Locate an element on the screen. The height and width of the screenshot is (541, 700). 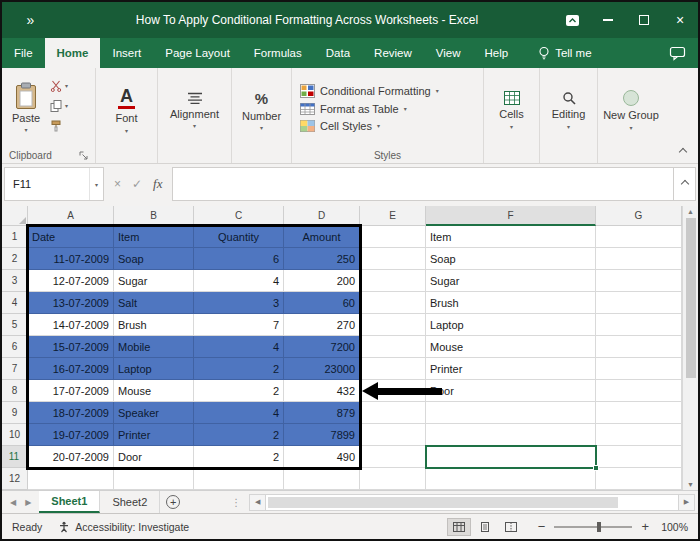
cell-A12 is located at coordinates (71, 479).